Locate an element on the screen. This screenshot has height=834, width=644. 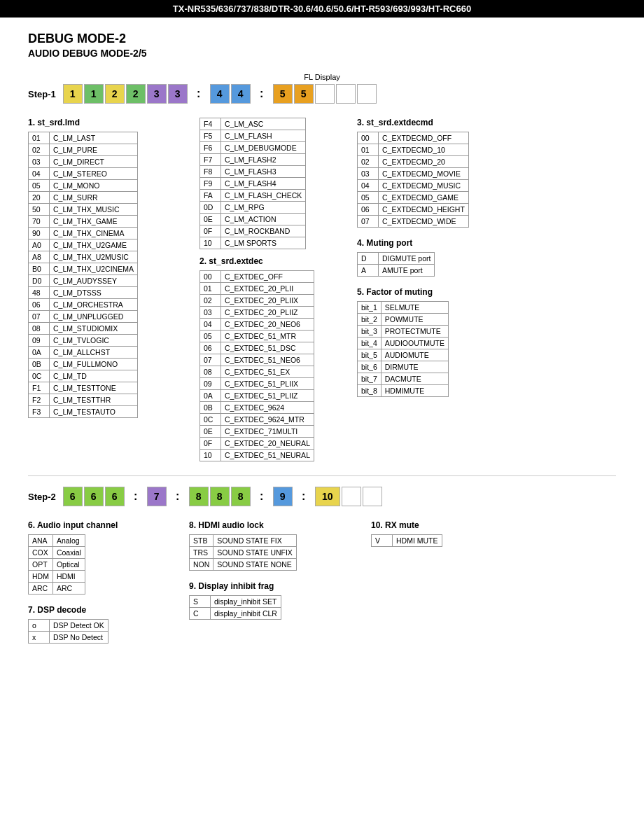
code-cell: F6 is located at coordinates (211, 148).